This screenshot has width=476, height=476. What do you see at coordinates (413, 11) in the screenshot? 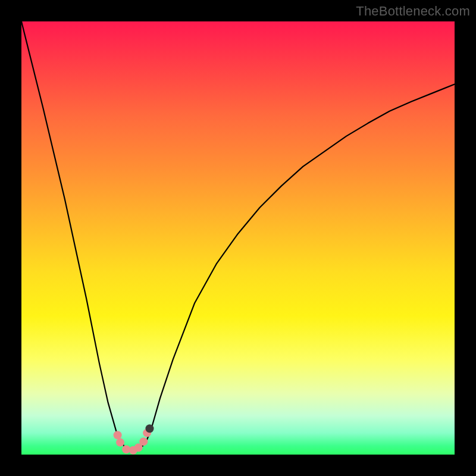
I see `watermark-text: TheBottleneck.com` at bounding box center [413, 11].